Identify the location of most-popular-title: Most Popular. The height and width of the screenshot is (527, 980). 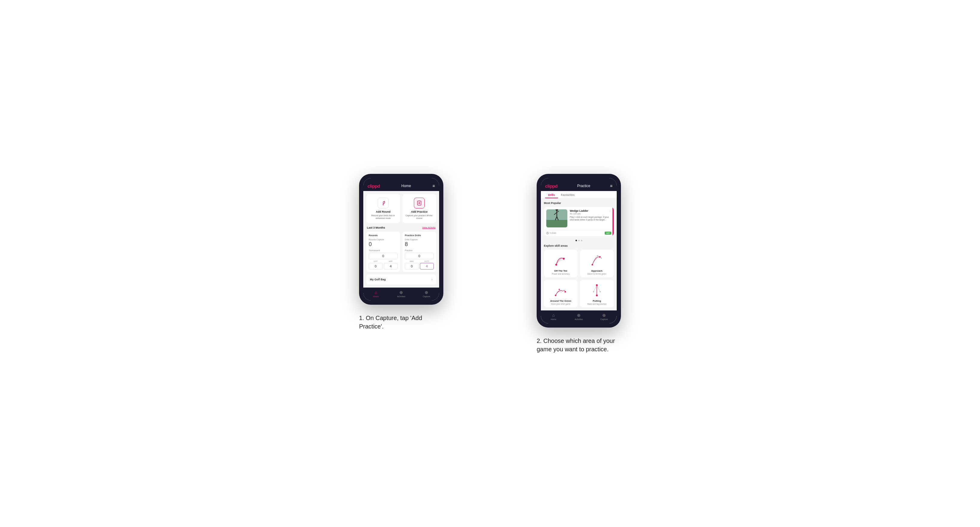
(579, 203).